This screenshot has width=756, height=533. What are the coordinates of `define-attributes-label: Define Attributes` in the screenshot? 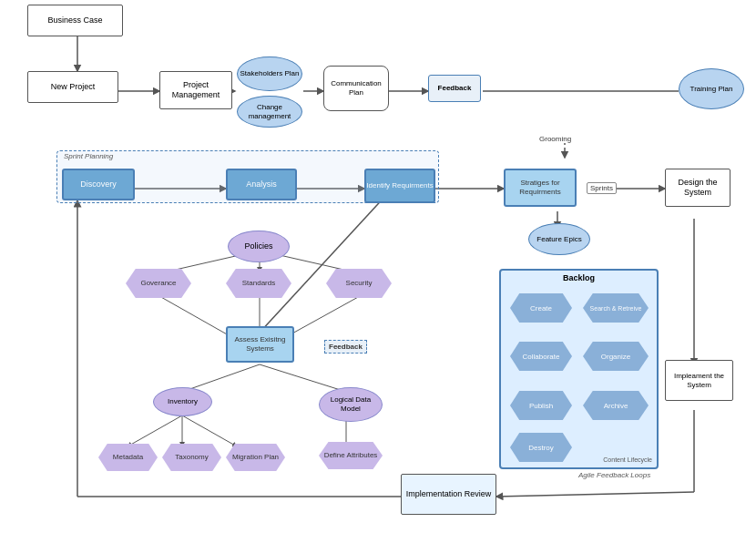 It's located at (352, 456).